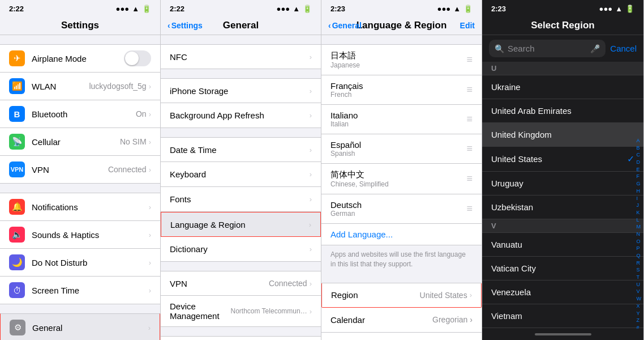 The height and width of the screenshot is (340, 644). Describe the element at coordinates (294, 9) in the screenshot. I see `status-icons-2: ●●● ▲ 🔋` at that location.